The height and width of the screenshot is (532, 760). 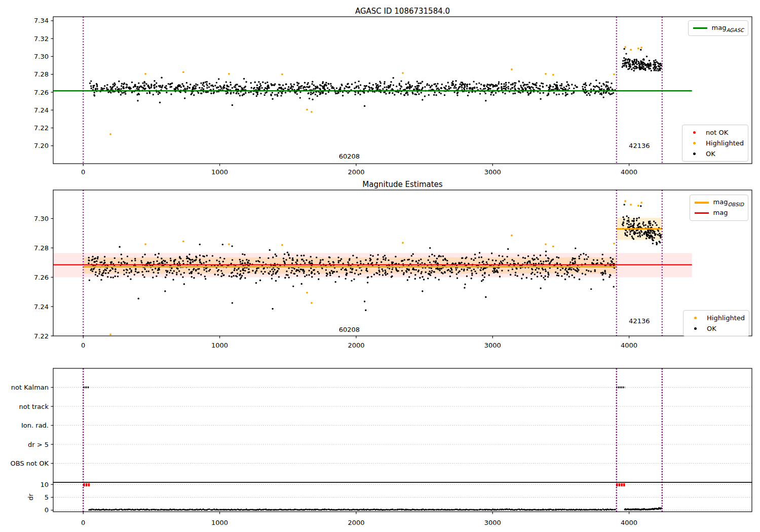 What do you see at coordinates (39, 445) in the screenshot?
I see `flag-category-label: dr > 5` at bounding box center [39, 445].